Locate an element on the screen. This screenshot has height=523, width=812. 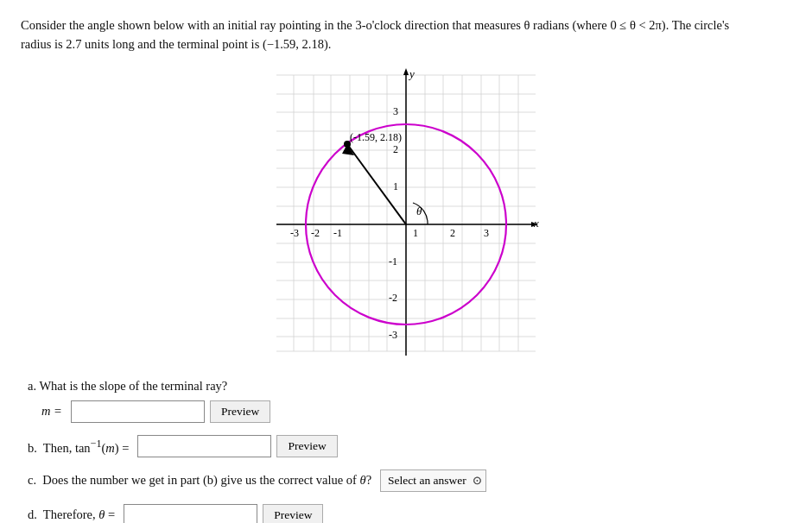
svg-text: y is located at coordinates (411, 74).